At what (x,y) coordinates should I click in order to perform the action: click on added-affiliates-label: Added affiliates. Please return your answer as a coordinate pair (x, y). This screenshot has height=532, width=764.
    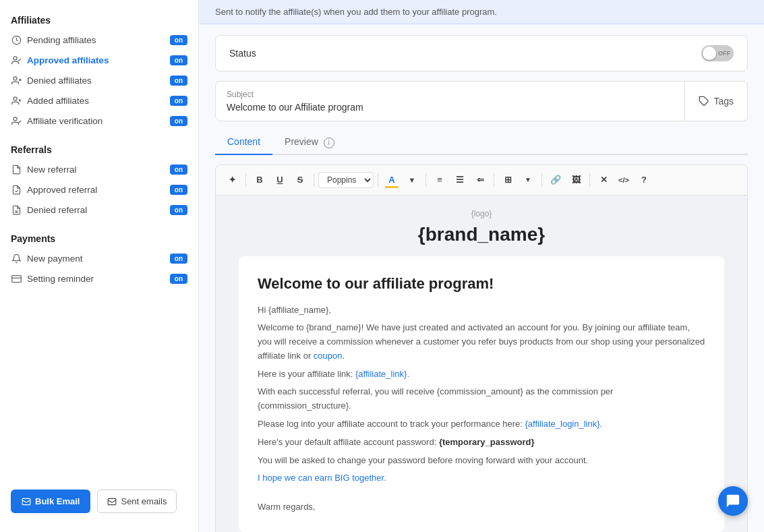
    Looking at the image, I should click on (96, 101).